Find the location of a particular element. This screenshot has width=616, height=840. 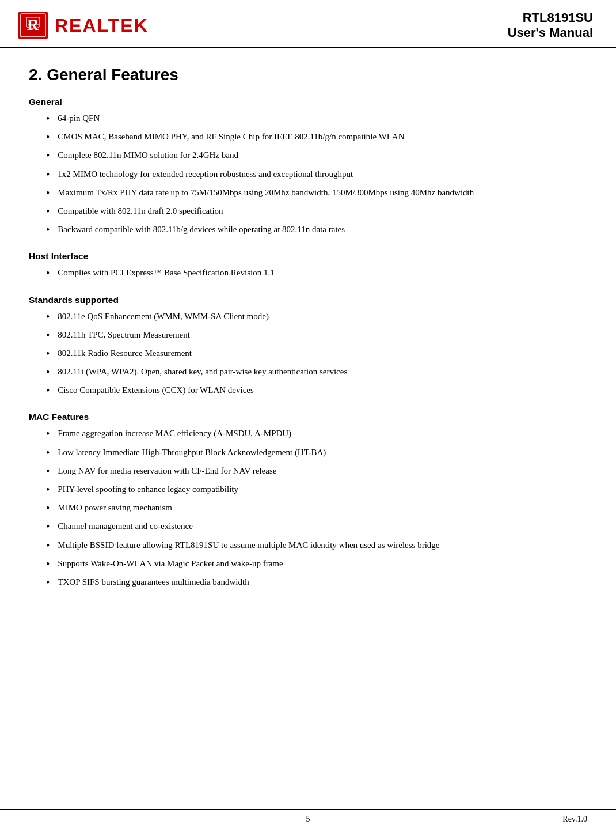

footer-revision: Rev.1.0 is located at coordinates (494, 819).